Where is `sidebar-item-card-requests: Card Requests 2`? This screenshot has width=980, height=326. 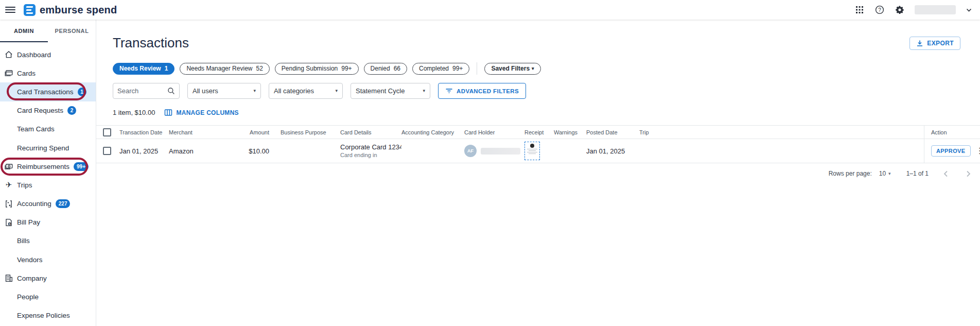 sidebar-item-card-requests: Card Requests 2 is located at coordinates (48, 111).